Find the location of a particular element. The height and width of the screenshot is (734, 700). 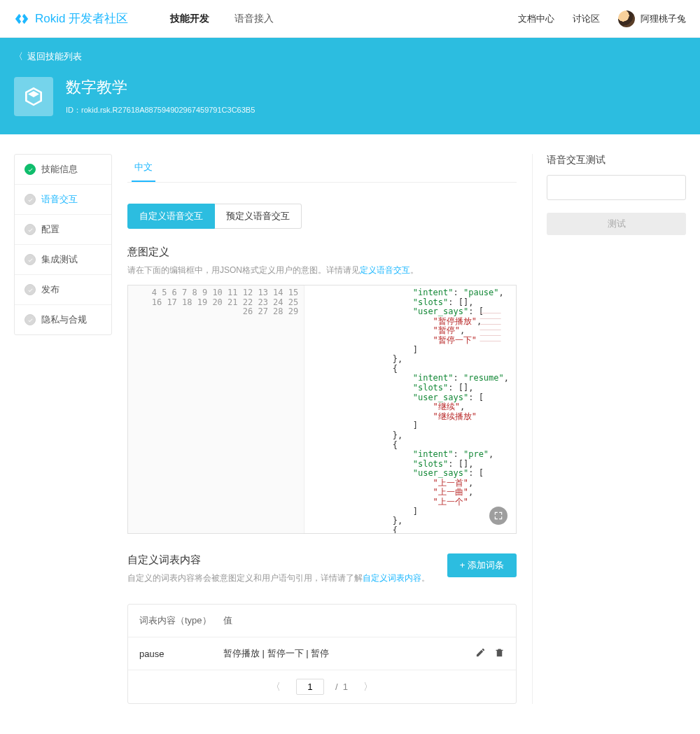

chevron-left-icon: 〈 is located at coordinates (18, 57).